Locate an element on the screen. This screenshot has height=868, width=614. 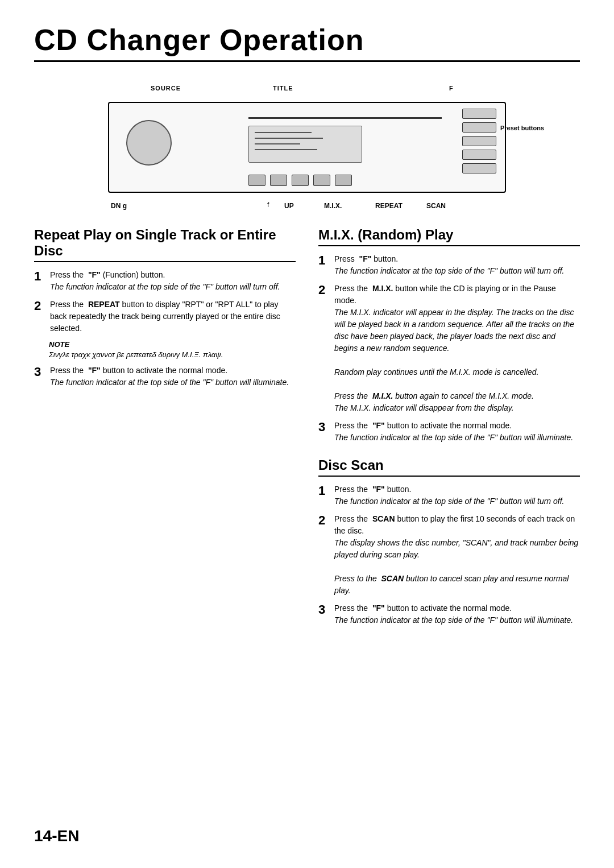
bottom-buttons is located at coordinates (300, 180).